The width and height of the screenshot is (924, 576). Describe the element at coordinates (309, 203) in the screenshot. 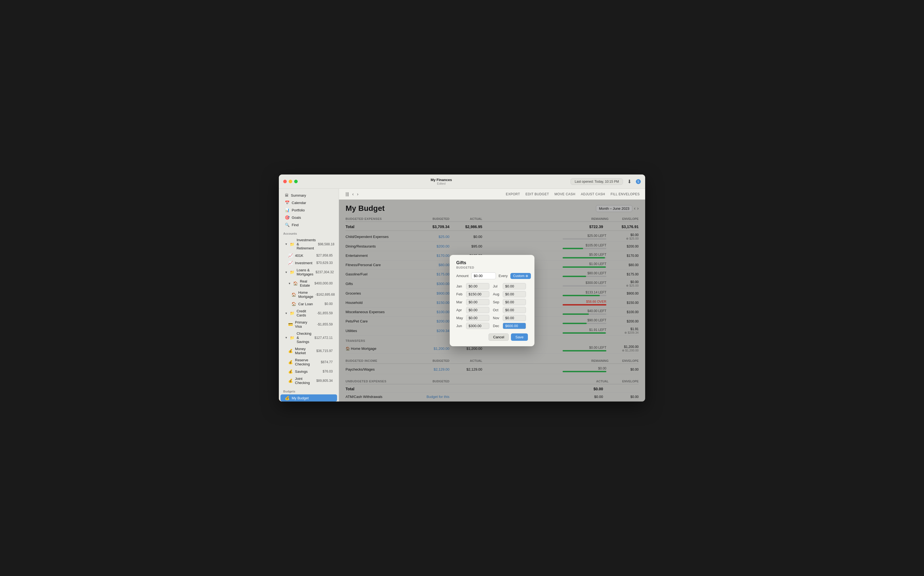

I see `sidebar-item-calendar: 📅 Calendar` at that location.